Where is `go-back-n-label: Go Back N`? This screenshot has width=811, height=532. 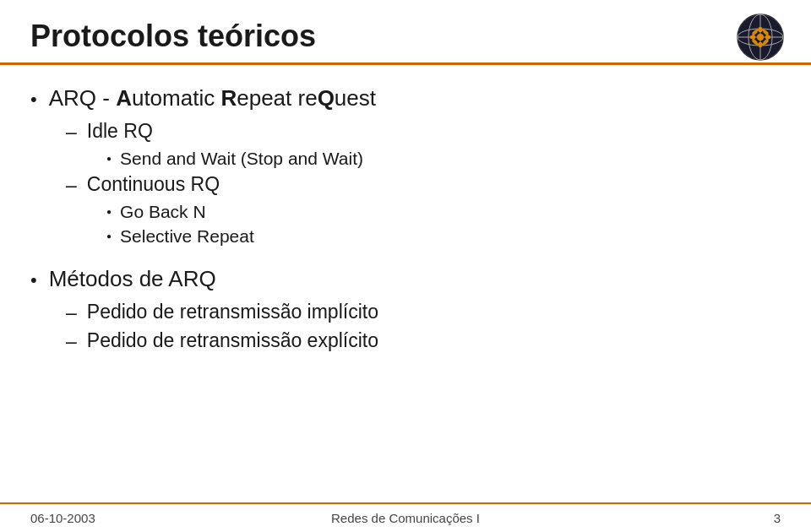 go-back-n-label: Go Back N is located at coordinates (163, 212).